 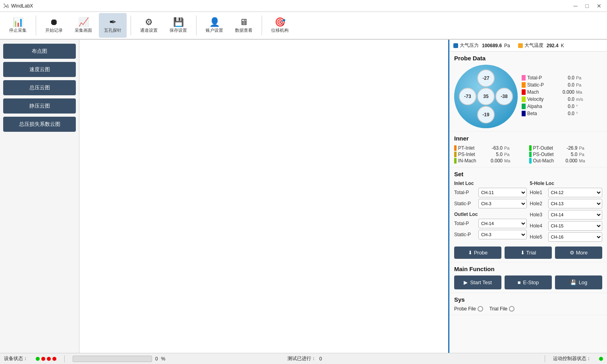 I want to click on sidebar-btn-point-map: 布点图, so click(x=40, y=51).